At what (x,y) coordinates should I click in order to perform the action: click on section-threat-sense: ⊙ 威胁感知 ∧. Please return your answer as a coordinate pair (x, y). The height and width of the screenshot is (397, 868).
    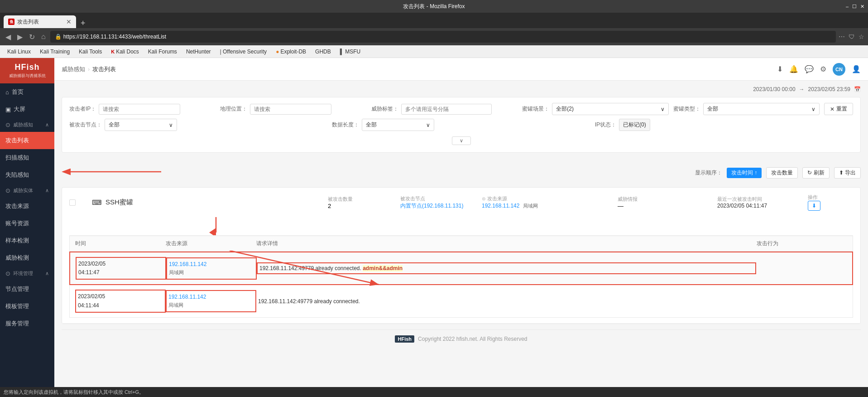
    Looking at the image, I should click on (27, 125).